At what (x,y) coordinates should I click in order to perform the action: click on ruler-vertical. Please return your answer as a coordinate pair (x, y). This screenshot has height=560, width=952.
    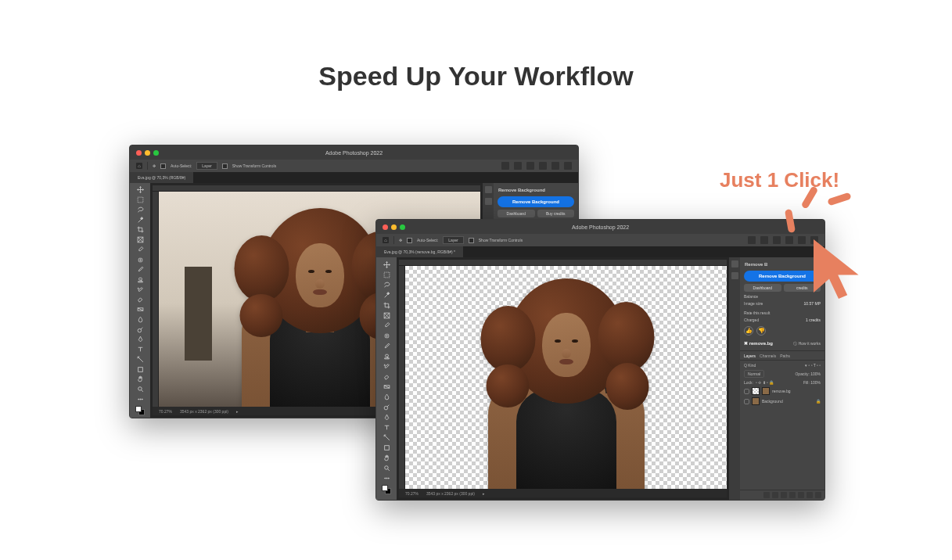
    Looking at the image, I should click on (402, 377).